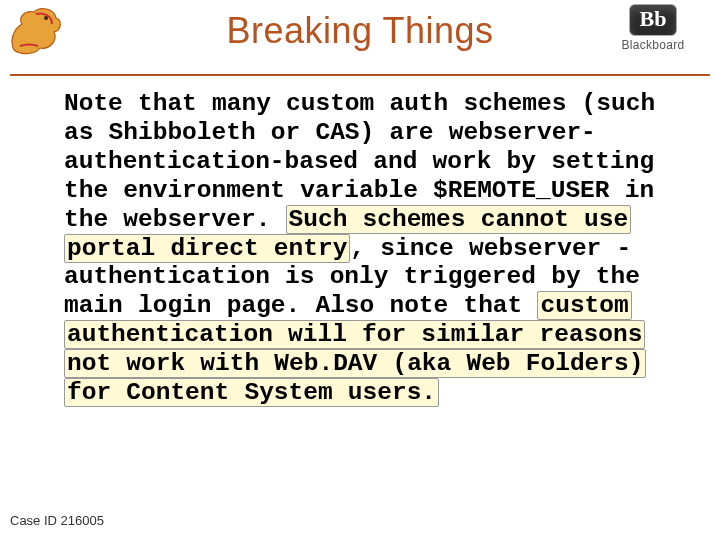 This screenshot has height=540, width=720. I want to click on brand-logo: Bb Blackboard, so click(653, 28).